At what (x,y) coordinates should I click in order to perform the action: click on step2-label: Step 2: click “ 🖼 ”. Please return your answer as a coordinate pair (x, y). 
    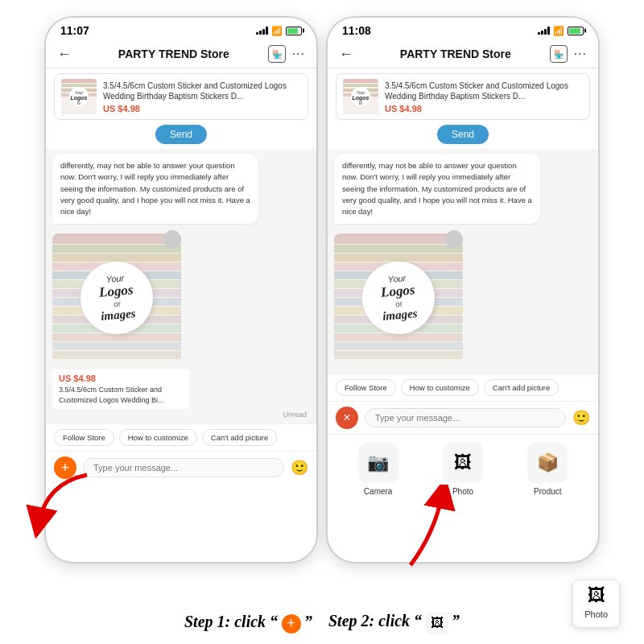
    Looking at the image, I should click on (394, 623).